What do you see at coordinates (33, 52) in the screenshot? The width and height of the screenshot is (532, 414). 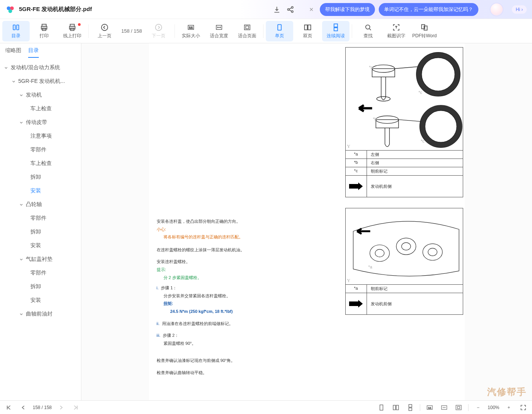 I see `tab-outline: 目录` at bounding box center [33, 52].